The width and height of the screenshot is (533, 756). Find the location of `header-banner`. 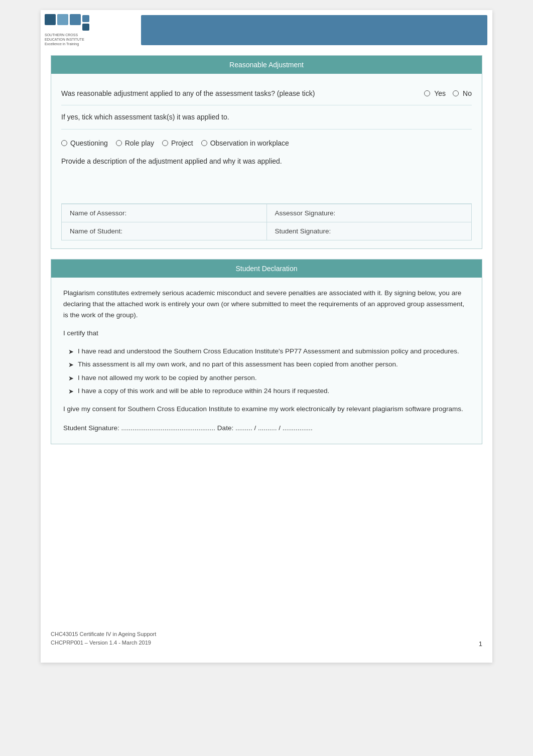

header-banner is located at coordinates (314, 30).